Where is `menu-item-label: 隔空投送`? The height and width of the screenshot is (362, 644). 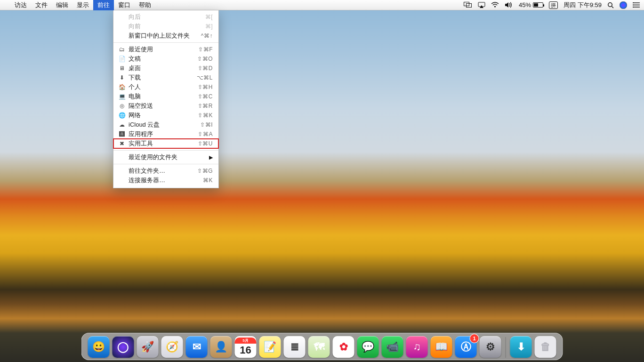 menu-item-label: 隔空投送 is located at coordinates (163, 106).